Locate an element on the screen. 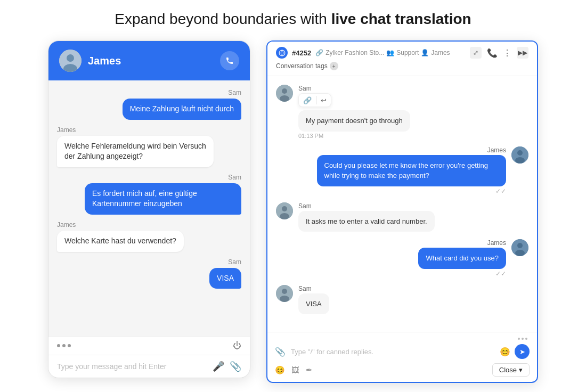 This screenshot has height=392, width=586. header-actions: ⤢ 📞 ⋮ ▶▶ is located at coordinates (499, 53).